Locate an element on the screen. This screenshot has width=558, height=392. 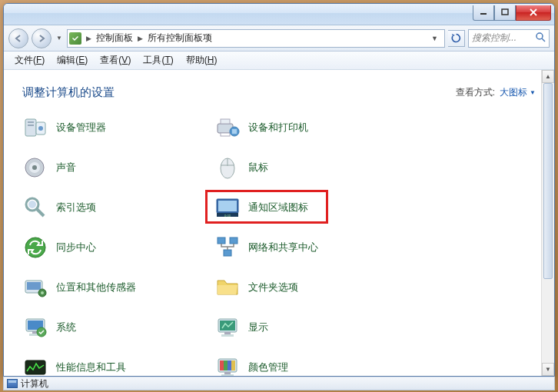
view-by: 查看方式: 大图标▼ is located at coordinates (496, 92).